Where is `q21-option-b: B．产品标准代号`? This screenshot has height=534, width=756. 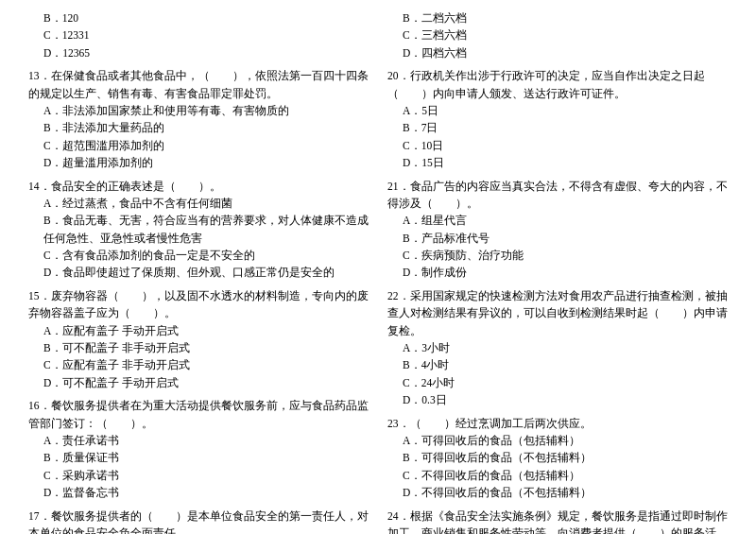 q21-option-b: B．产品标准代号 is located at coordinates (558, 238).